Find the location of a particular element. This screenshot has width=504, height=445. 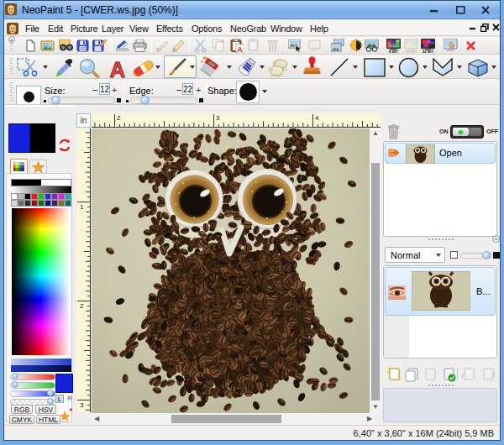

svg-text: 16 BIT is located at coordinates (412, 52).